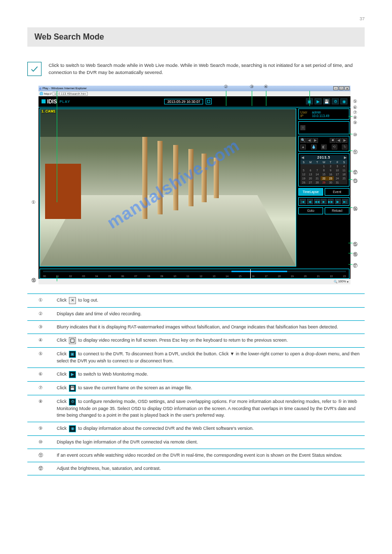  What do you see at coordinates (310, 202) in the screenshot?
I see `step-back-button: ◀|` at bounding box center [310, 202].